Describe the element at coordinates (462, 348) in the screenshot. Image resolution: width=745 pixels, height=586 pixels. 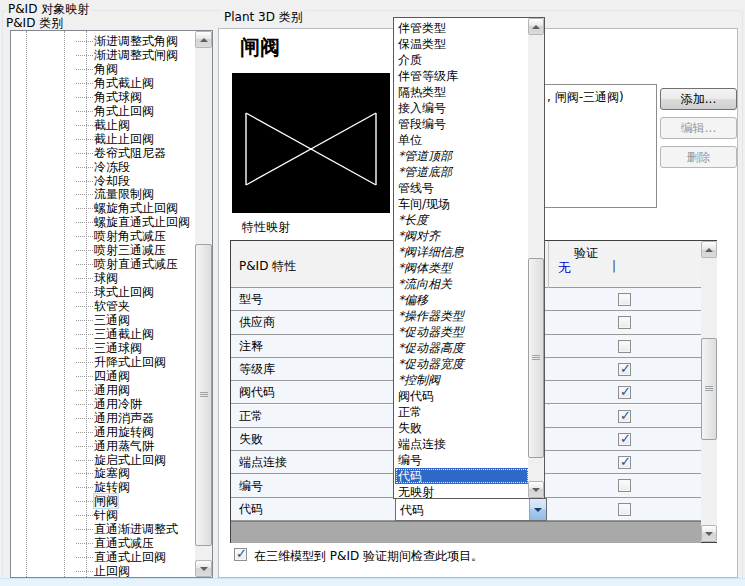
I see `dropdown-item: *促动器高度` at that location.